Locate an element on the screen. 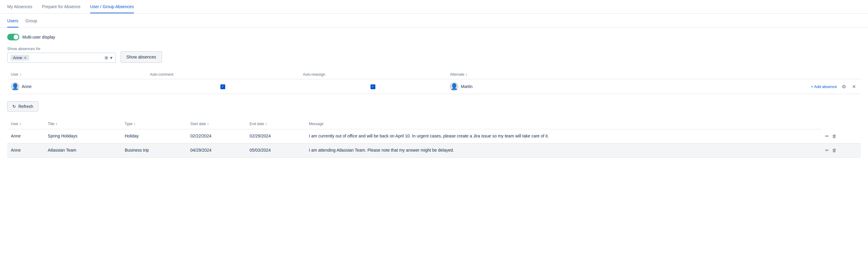  absence-title: Spring Holidays is located at coordinates (83, 136).